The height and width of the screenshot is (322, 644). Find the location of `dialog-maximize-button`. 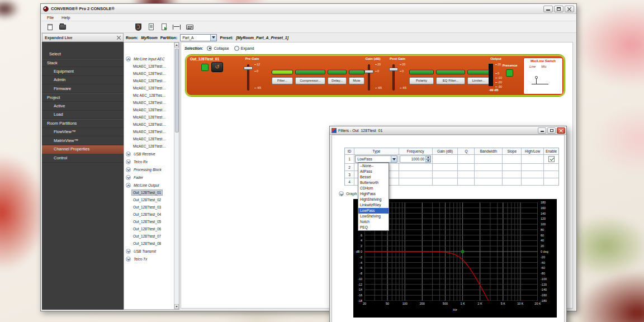

dialog-maximize-button is located at coordinates (551, 131).